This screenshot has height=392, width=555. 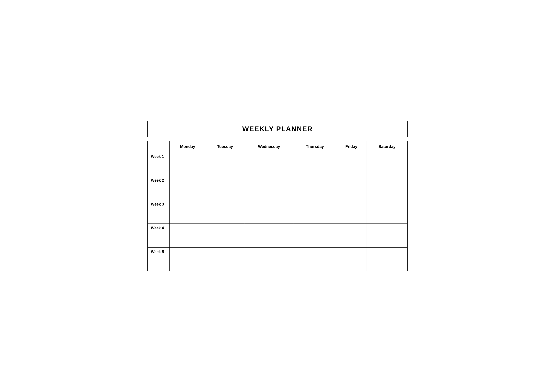 What do you see at coordinates (351, 235) in the screenshot?
I see `cell-week4-day5` at bounding box center [351, 235].